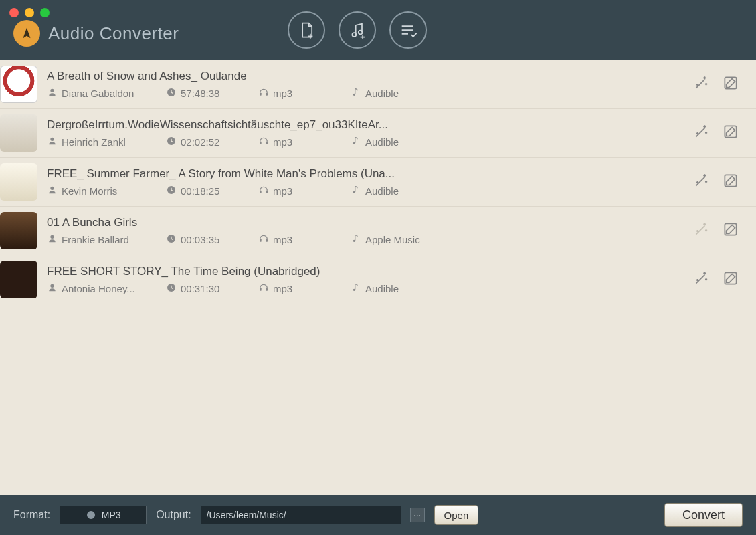 This screenshot has height=535, width=756. Describe the element at coordinates (27, 33) in the screenshot. I see `app-logo-icon` at that location.